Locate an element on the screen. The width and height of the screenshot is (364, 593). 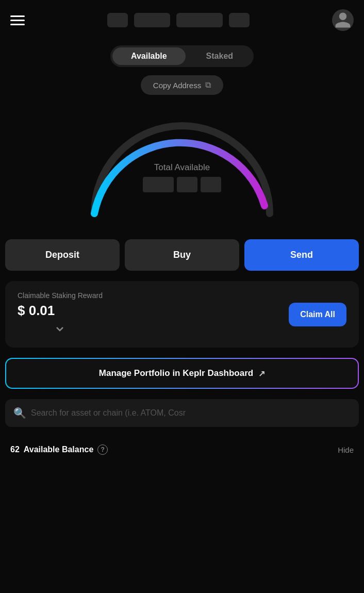
toggle-pill: Available Staked is located at coordinates (182, 56).